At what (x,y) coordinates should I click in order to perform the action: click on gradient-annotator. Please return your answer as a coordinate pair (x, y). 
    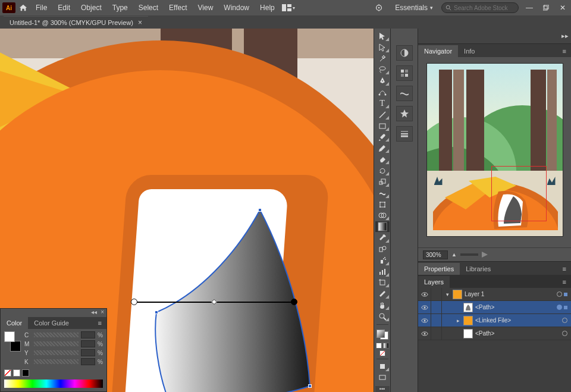
    Looking at the image, I should click on (214, 302).